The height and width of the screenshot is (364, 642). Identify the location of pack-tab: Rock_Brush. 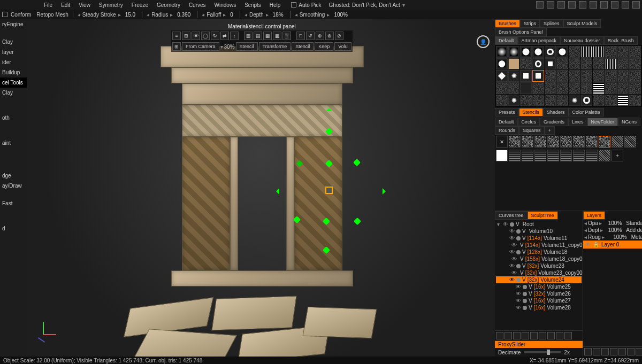
(621, 41).